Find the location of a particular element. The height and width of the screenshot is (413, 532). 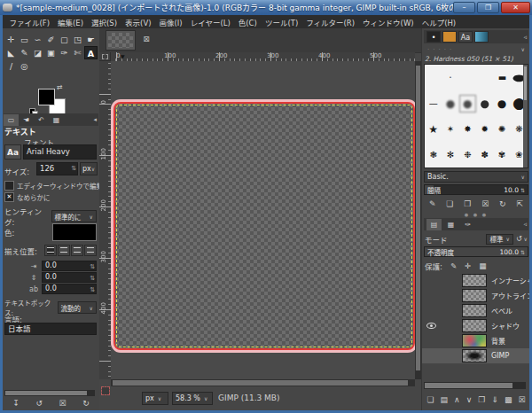

eye-icon is located at coordinates (431, 326).